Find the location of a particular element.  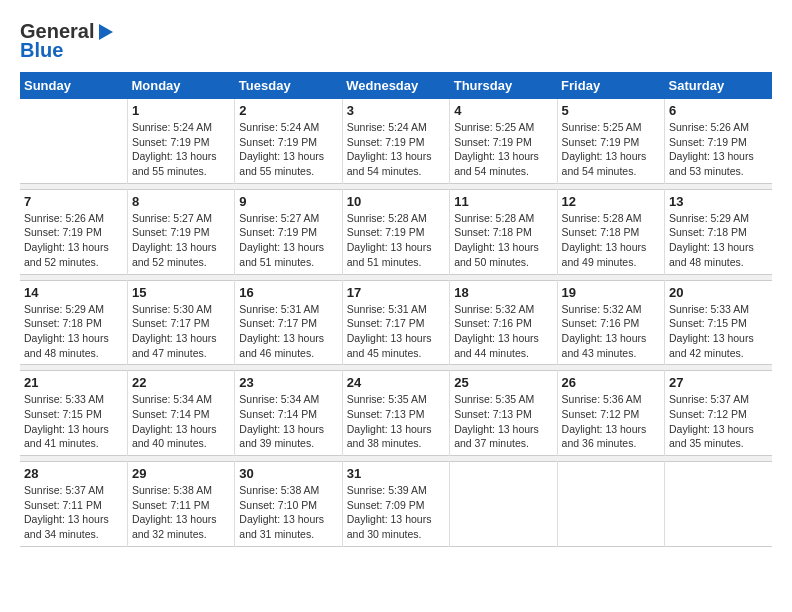

weekday-header-wednesday: Wednesday is located at coordinates (396, 86).